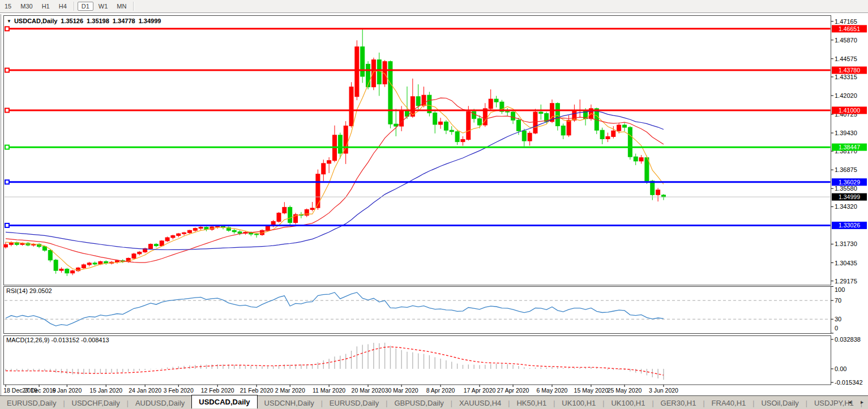  Describe the element at coordinates (846, 40) in the screenshot. I see `svg-text: 1.45870` at that location.